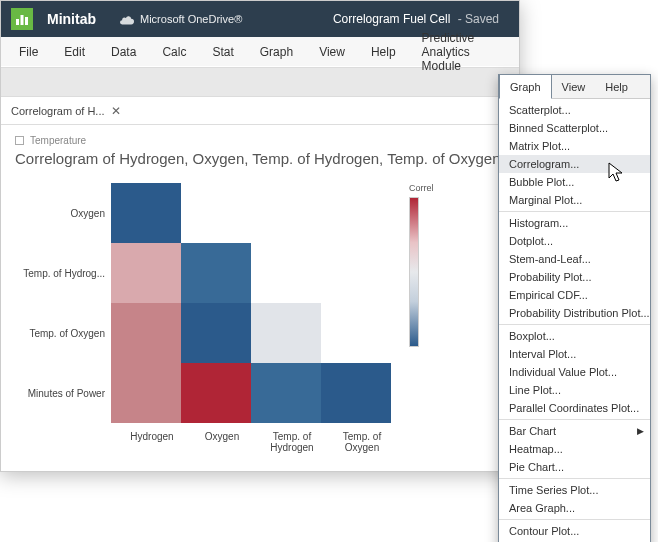 Image resolution: width=658 pixels, height=542 pixels. What do you see at coordinates (574, 408) in the screenshot?
I see `menu-item: Parallel Coordinates Plot...` at bounding box center [574, 408].